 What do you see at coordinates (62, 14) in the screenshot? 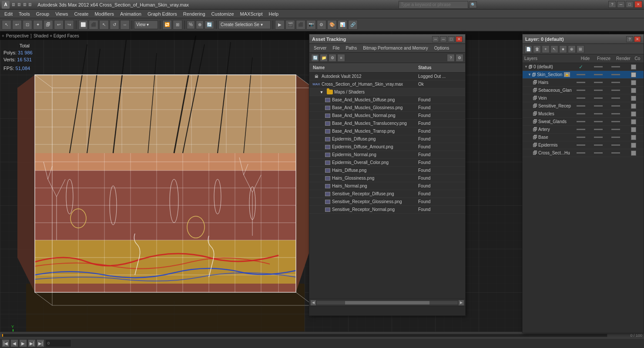
I see `menu-views: Views` at bounding box center [62, 14].